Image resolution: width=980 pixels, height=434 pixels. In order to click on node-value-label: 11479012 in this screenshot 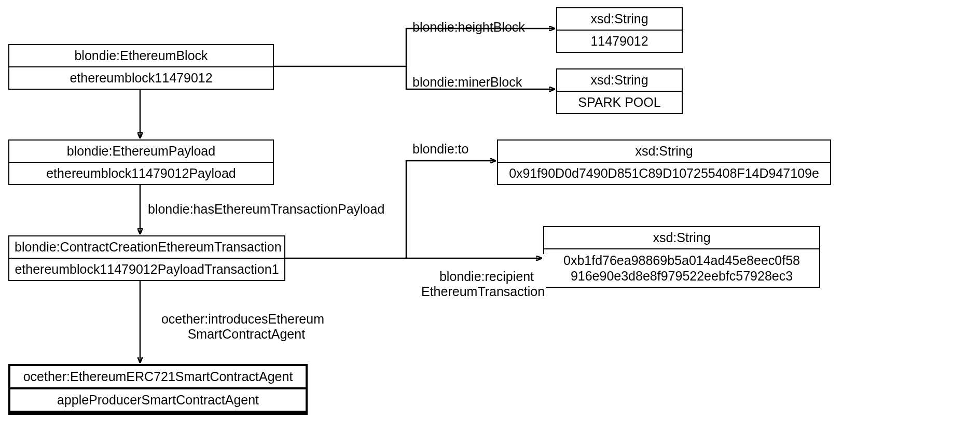, I will do `click(619, 41)`.